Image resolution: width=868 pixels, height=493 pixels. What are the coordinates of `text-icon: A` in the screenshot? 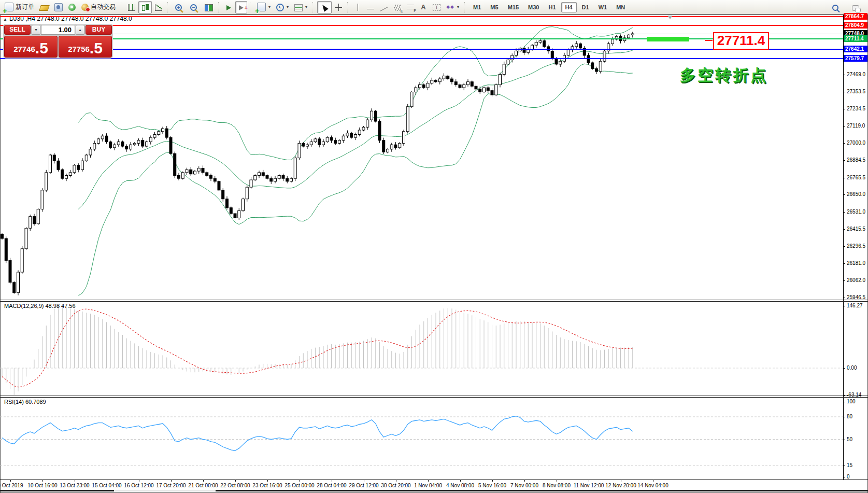 It's located at (423, 7).